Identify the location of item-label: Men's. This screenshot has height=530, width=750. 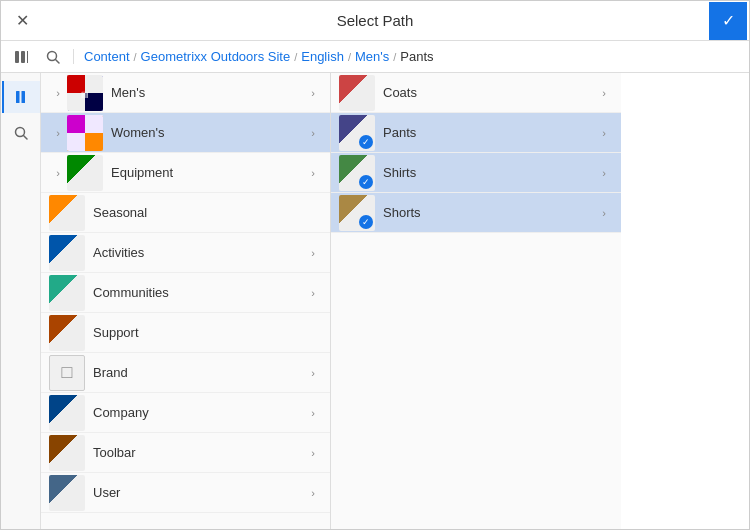
(208, 92).